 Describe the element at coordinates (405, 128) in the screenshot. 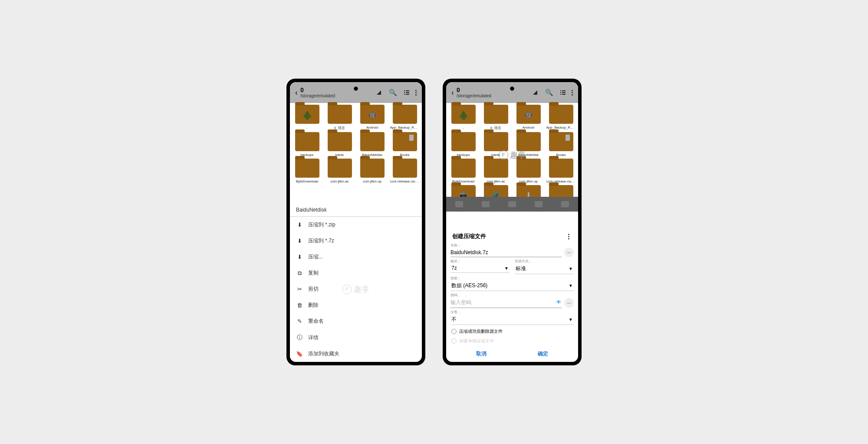

I see `folder-label: App_Backup_Restore` at that location.